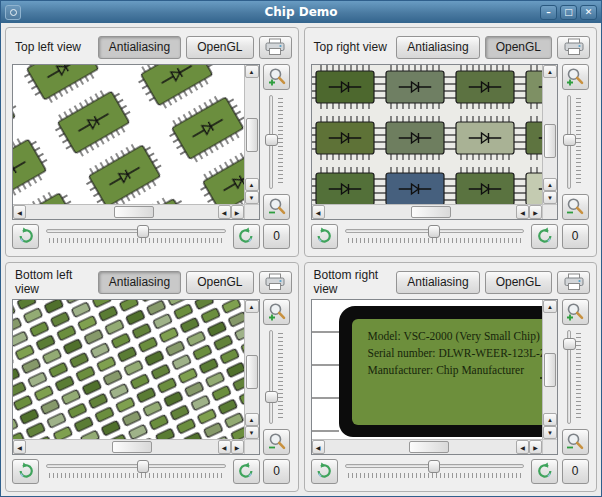 This screenshot has height=497, width=602. Describe the element at coordinates (301, 12) in the screenshot. I see `titlebar: Chip Demo – □ ✕` at that location.